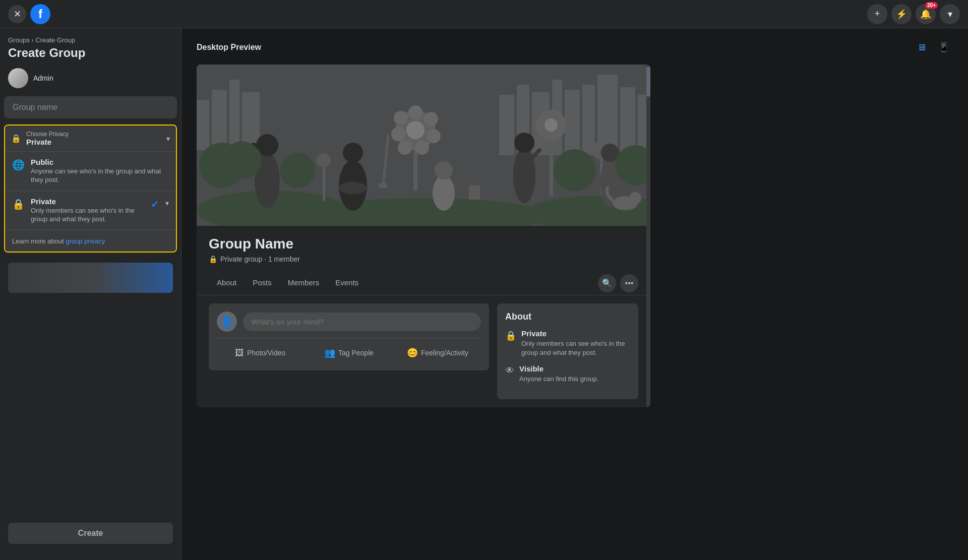  What do you see at coordinates (349, 351) in the screenshot?
I see `post-area: 👤 🖼 Photo/Video 👥 Tag People` at bounding box center [349, 351].